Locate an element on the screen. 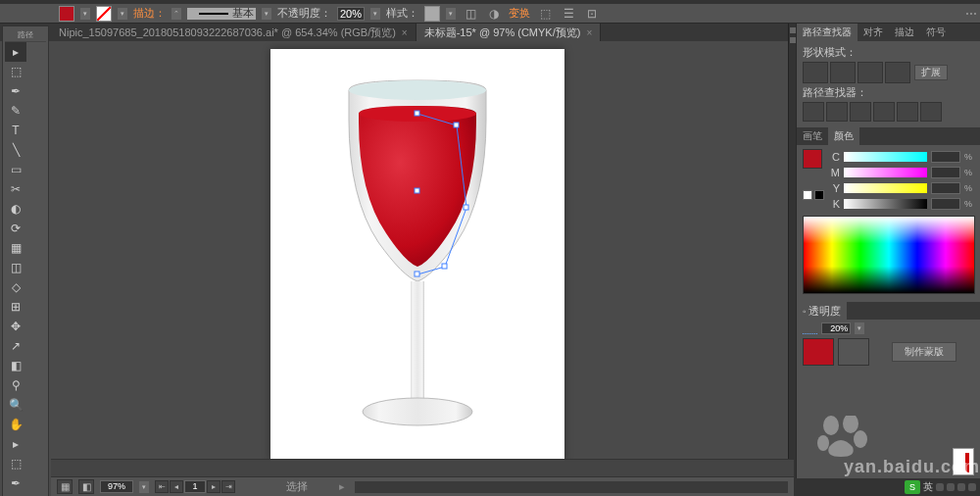 Image resolution: width=980 pixels, height=496 pixels. tool-rect: ▭ is located at coordinates (16, 170).